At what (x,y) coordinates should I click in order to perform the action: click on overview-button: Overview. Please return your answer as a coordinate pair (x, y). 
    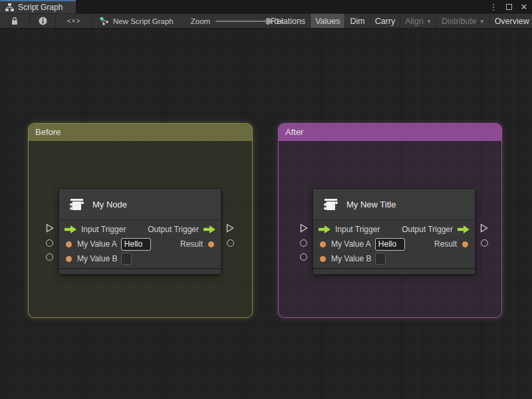
    Looking at the image, I should click on (511, 21).